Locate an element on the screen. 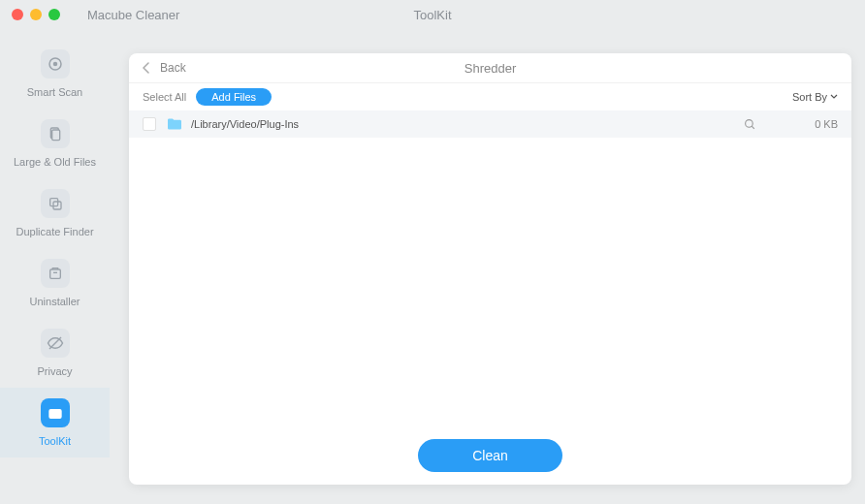 The image size is (865, 504). window-title: ToolKit is located at coordinates (432, 16).